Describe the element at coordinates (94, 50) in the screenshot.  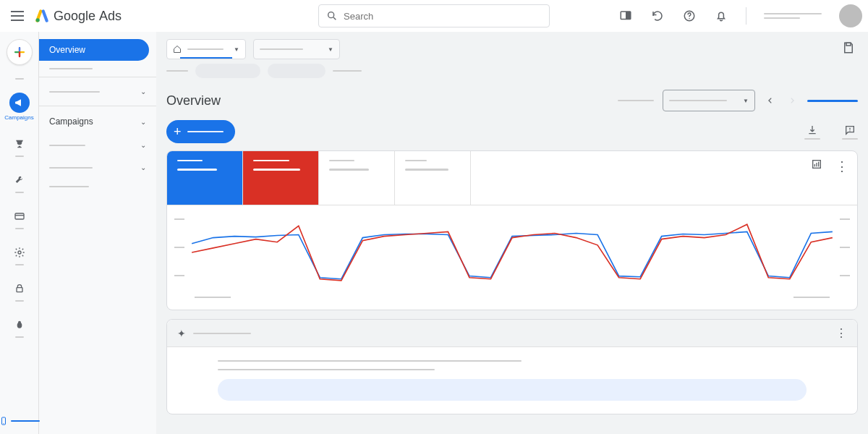
I see `sidebar-item-overview: Overview` at that location.